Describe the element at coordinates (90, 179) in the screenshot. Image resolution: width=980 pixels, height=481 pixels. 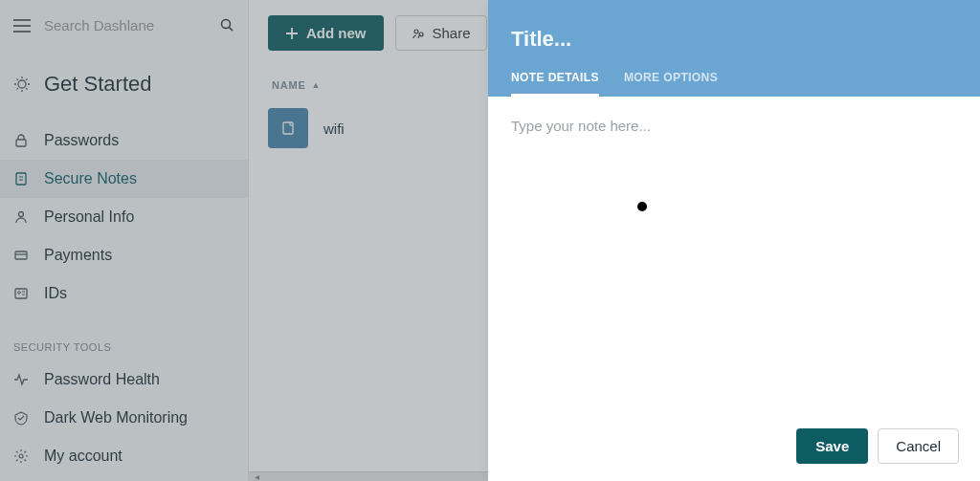
I see `nav-item-label: Secure Notes` at that location.